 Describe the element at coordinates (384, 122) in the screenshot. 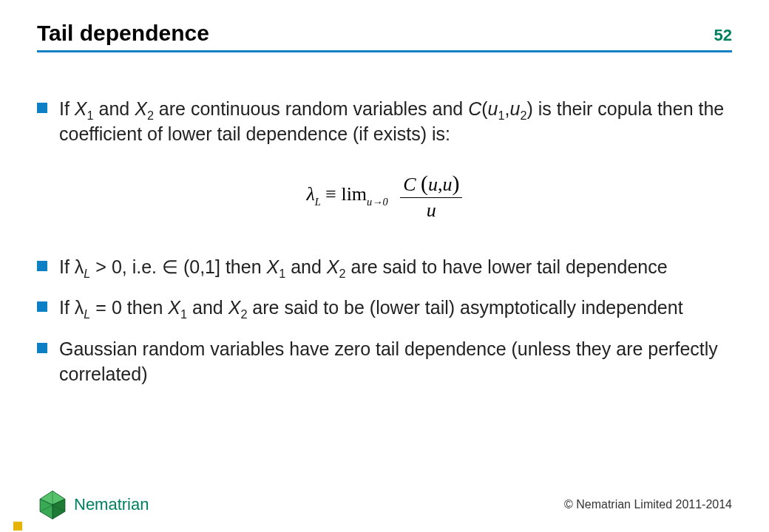

I see `bullet-item: If X1 and X2 are continuous random varia…` at that location.